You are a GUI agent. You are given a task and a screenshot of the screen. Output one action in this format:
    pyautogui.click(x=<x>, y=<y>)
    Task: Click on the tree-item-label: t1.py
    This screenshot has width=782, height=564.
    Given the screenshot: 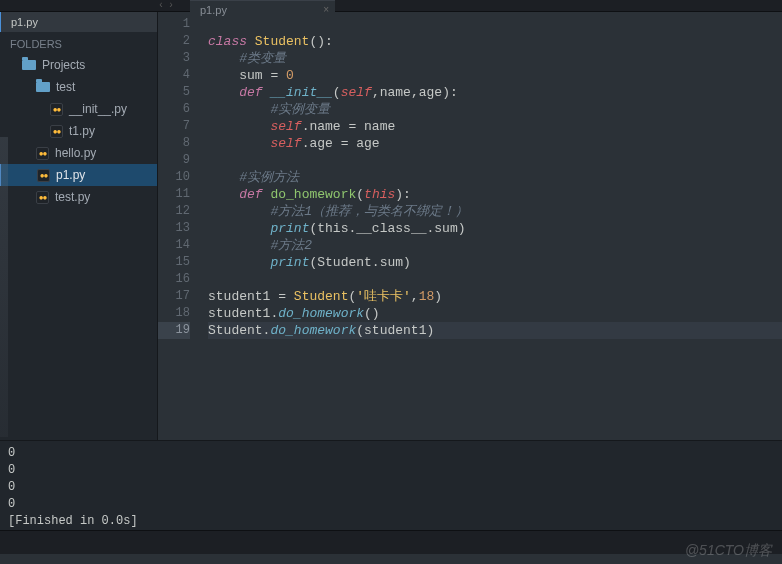 What is the action you would take?
    pyautogui.click(x=82, y=131)
    